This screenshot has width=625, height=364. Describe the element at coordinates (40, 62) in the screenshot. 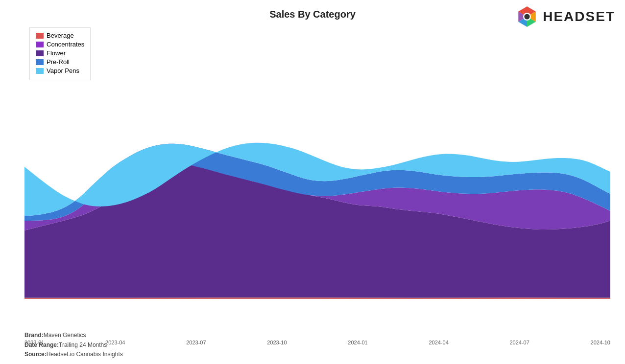

I see `legend-color-preroll` at that location.